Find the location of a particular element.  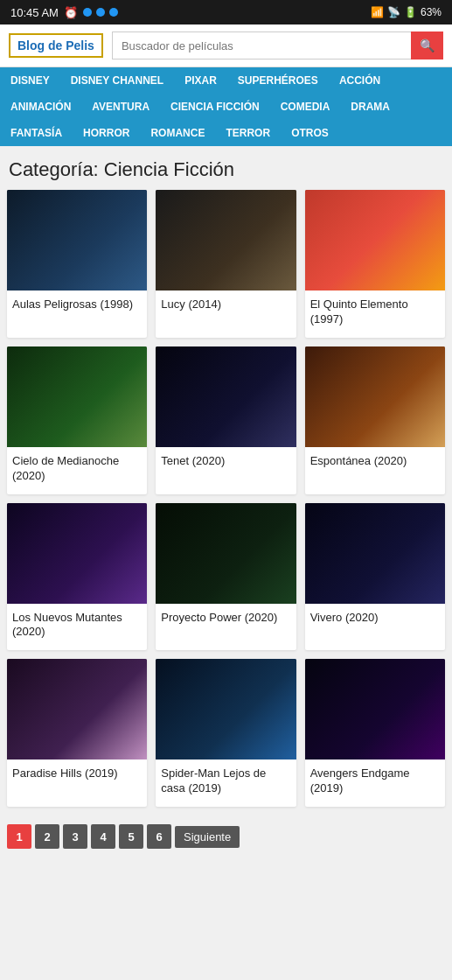

battery-level: 63% is located at coordinates (431, 12).